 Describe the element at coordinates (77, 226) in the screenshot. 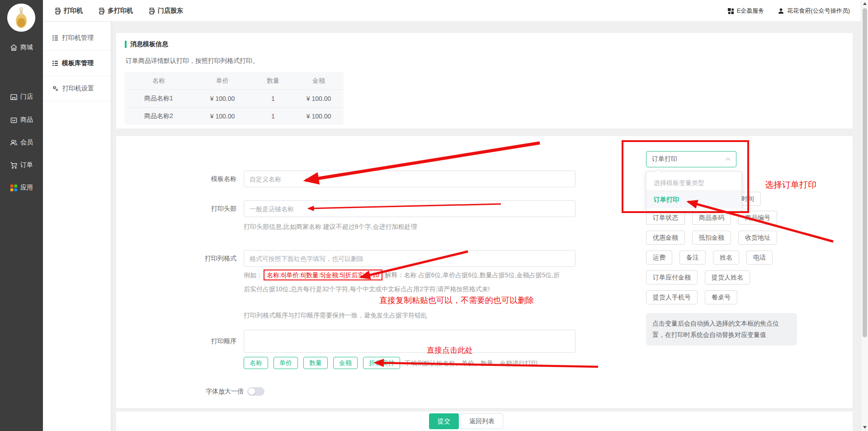

I see `printer-subnav: 打印机管理 模板库管理 打印机设置` at that location.